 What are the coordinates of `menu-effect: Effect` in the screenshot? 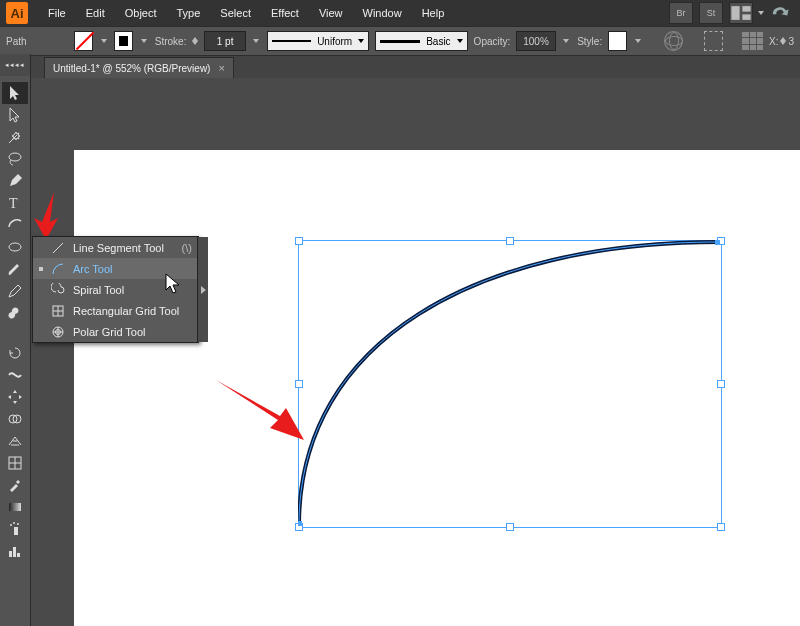 It's located at (285, 13).